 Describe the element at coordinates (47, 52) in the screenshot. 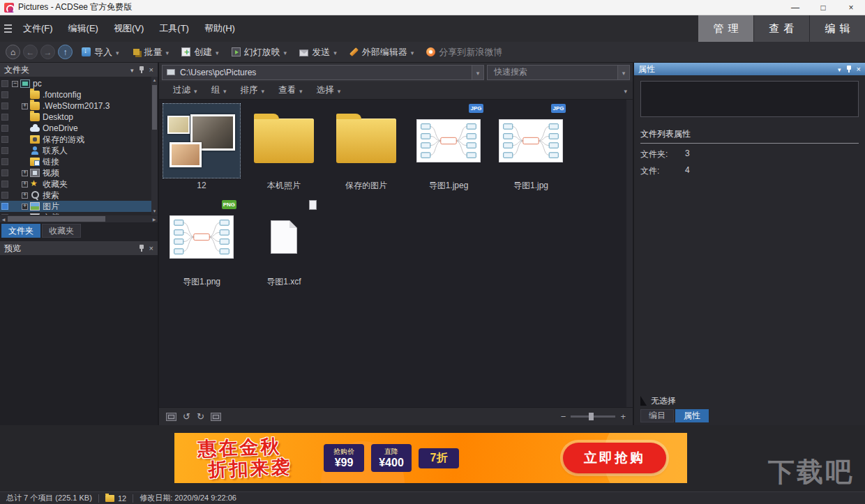

I see `forward-button: →` at that location.